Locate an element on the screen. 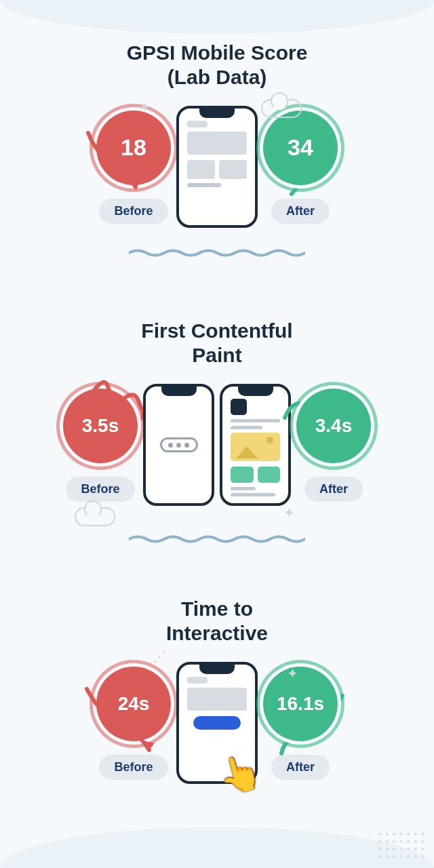 The image size is (434, 868). before-value-badge: 24s is located at coordinates (134, 704).